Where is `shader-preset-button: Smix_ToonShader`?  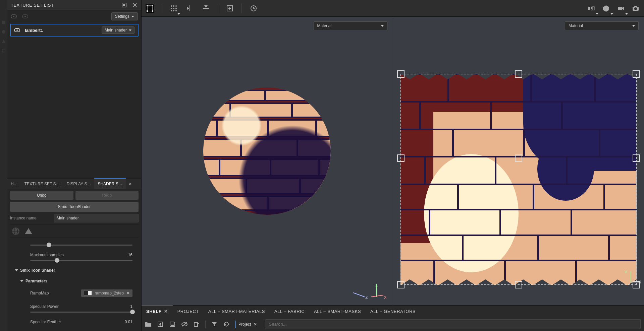
shader-preset-button: Smix_ToonShader is located at coordinates (74, 207).